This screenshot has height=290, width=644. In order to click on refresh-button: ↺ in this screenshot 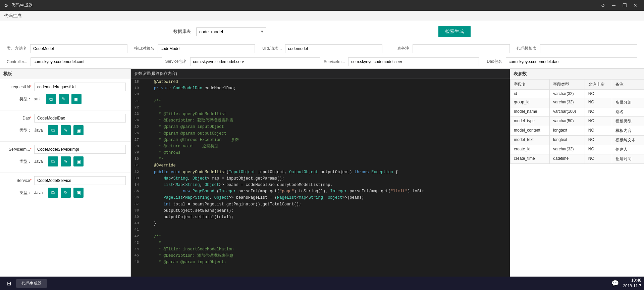, I will do `click(603, 5)`.